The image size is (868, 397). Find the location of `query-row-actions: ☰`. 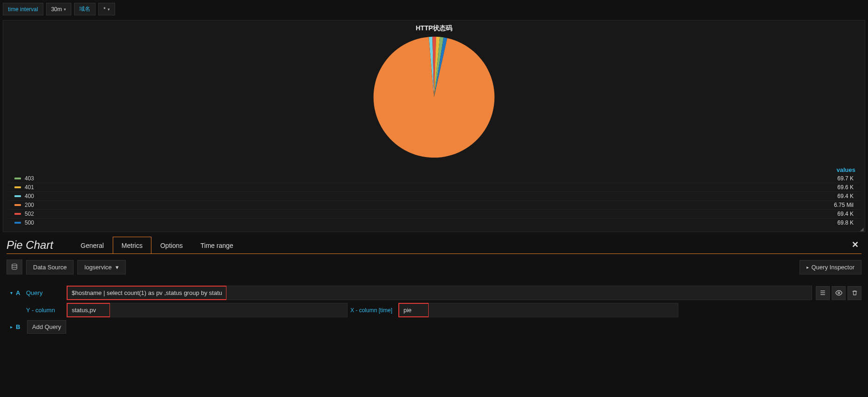

query-row-actions: ☰ is located at coordinates (839, 293).